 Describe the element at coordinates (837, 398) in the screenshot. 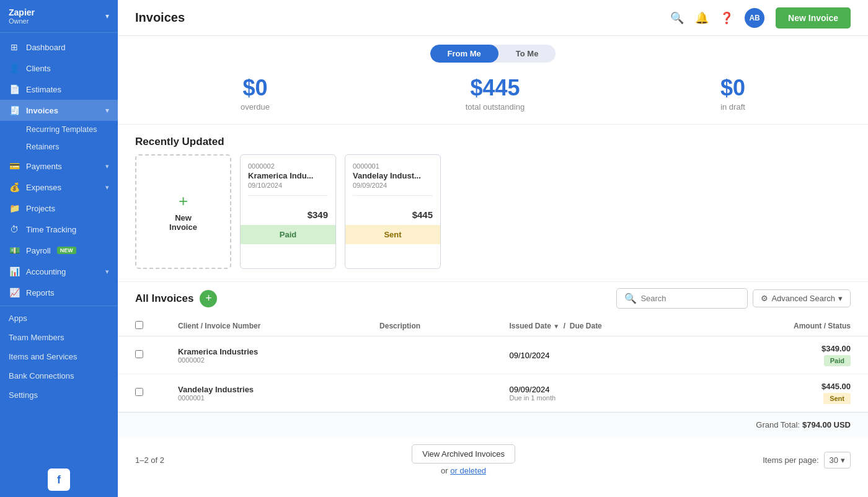

I see `row-status-badge: Sent` at that location.